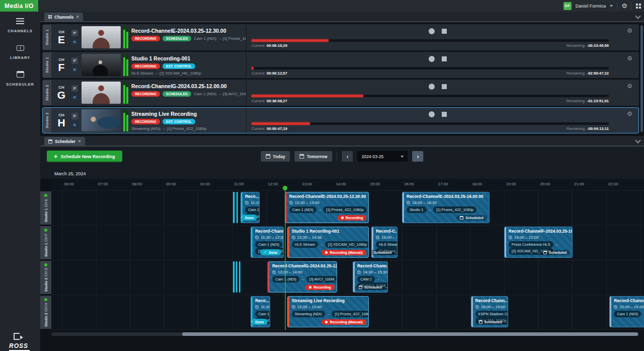  What do you see at coordinates (383, 156) in the screenshot?
I see `date-select: 2024-03-25` at bounding box center [383, 156].